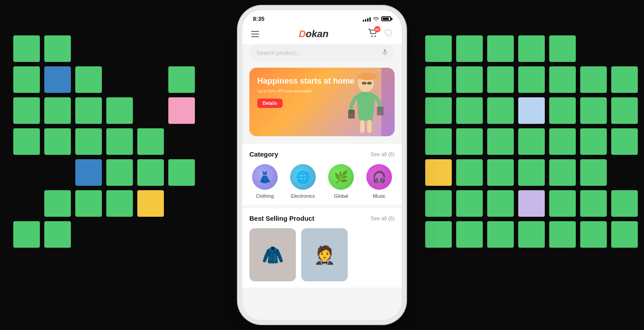  I want to click on best-selling-header: Best Selling Product See all (6), so click(322, 215).